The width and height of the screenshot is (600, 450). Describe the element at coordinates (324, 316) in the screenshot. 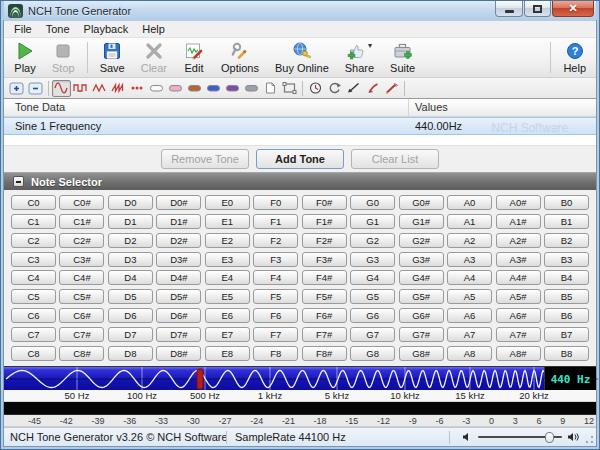

I see `note-button-f6sharp: F6#` at that location.